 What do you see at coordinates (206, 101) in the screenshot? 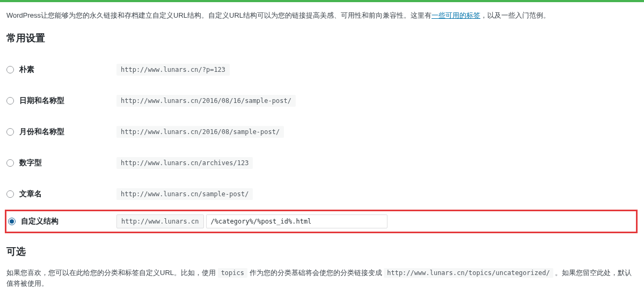
I see `url-example-day-name: http://www.lunars.cn/2016/08/16/sample-p…` at bounding box center [206, 101].